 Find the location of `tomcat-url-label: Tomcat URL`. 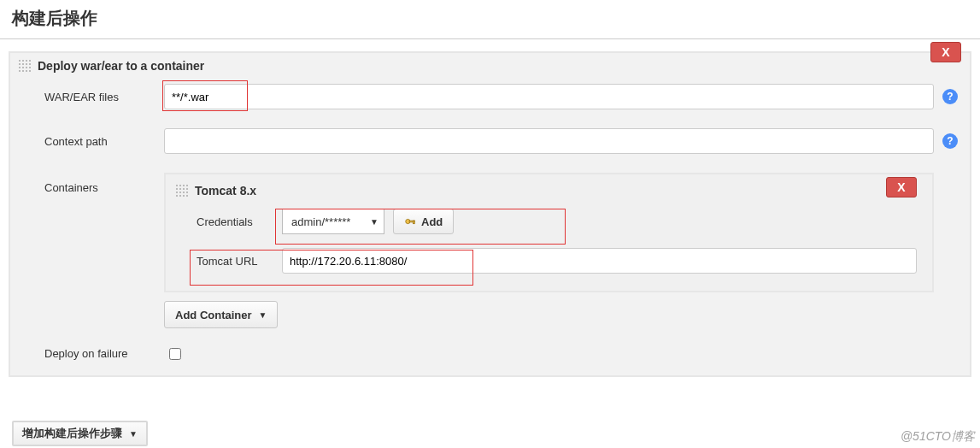

tomcat-url-label: Tomcat URL is located at coordinates (239, 262).